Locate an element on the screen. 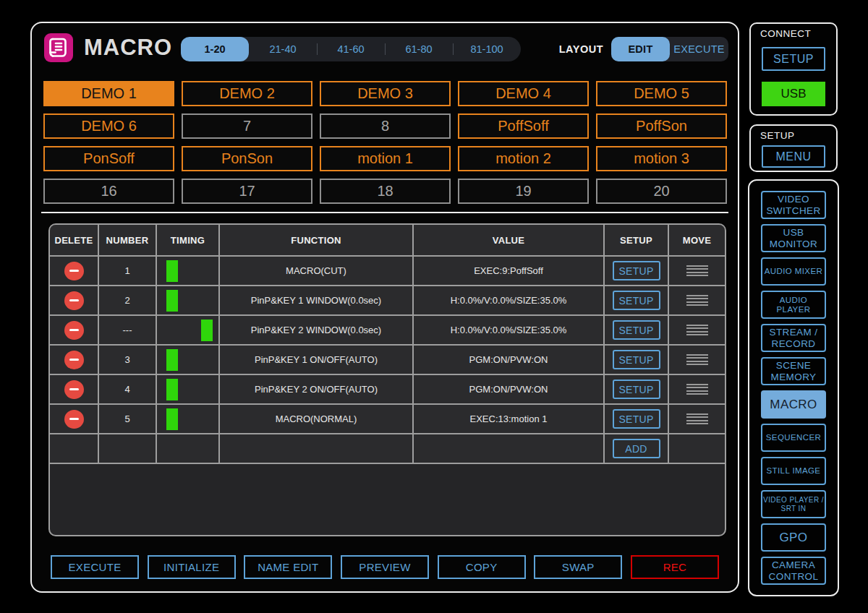 Image resolution: width=868 pixels, height=613 pixels. setup-cell: SETUP is located at coordinates (637, 330).